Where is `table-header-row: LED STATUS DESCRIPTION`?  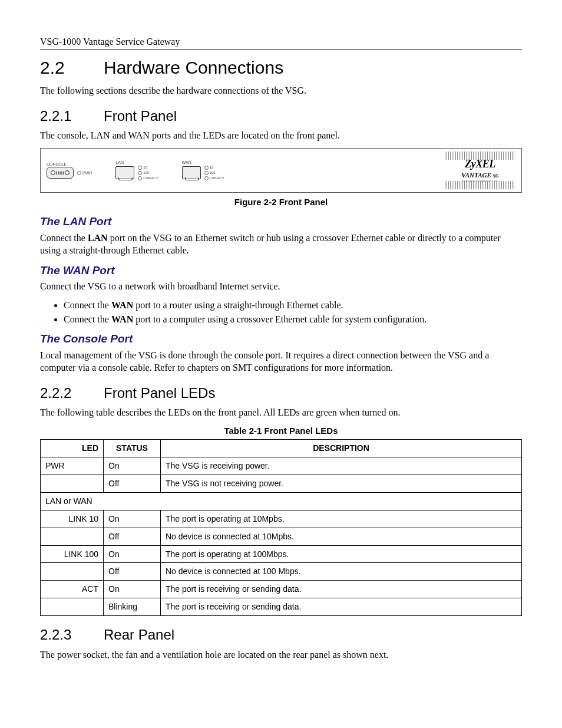
table-header-row: LED STATUS DESCRIPTION is located at coordinates (282, 449).